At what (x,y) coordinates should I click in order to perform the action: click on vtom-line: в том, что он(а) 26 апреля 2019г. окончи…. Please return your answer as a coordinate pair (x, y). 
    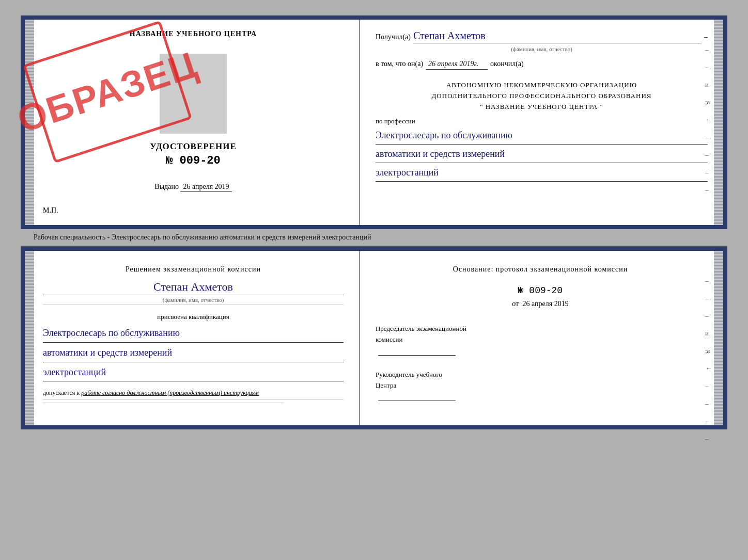
    Looking at the image, I should click on (541, 65).